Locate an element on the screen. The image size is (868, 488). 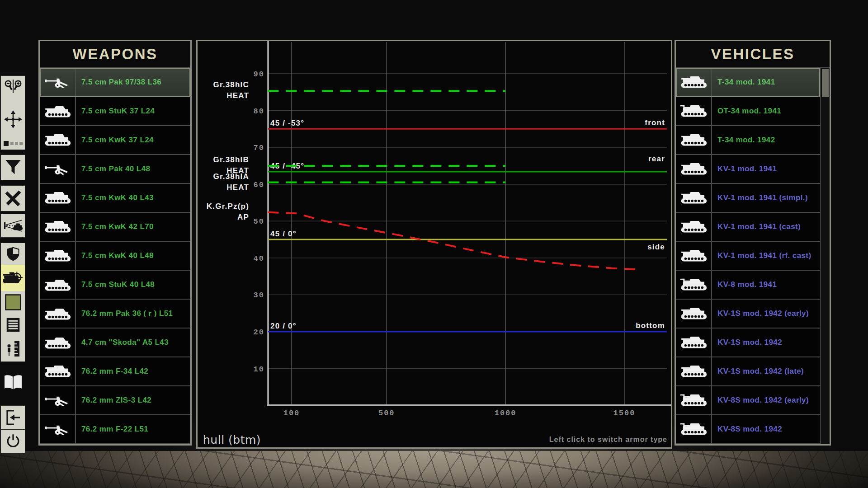
y-tick-label: 40 is located at coordinates (259, 258).